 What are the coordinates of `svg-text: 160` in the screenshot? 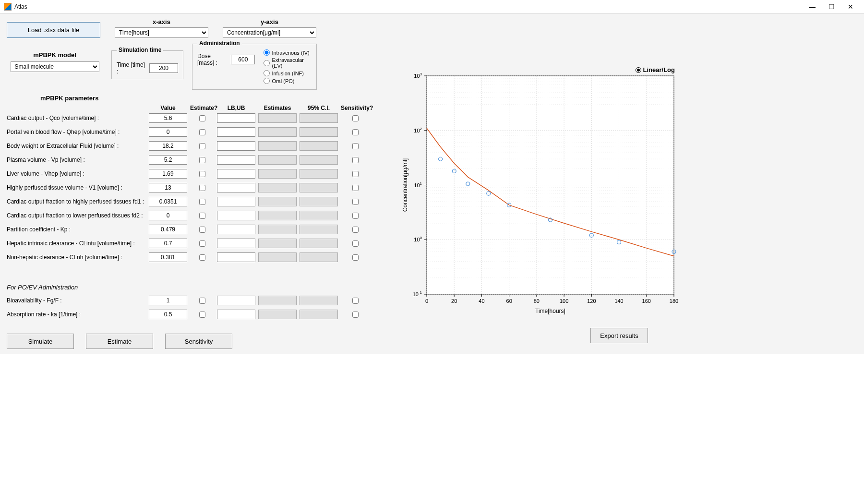 It's located at (647, 301).